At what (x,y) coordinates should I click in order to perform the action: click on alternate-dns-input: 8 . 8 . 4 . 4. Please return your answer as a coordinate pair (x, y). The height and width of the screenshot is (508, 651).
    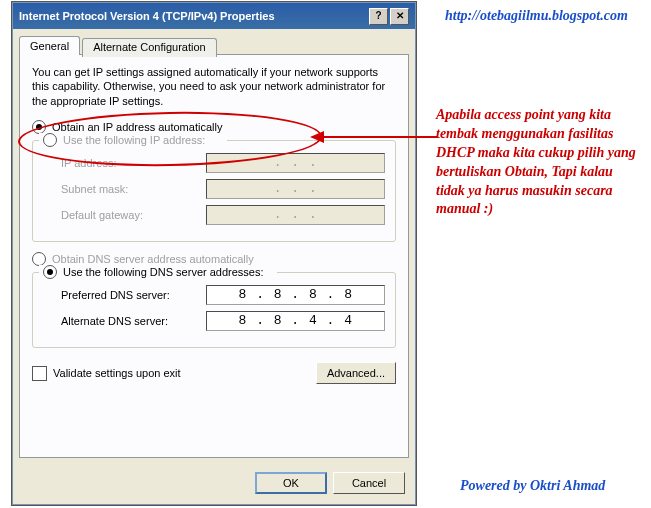
    Looking at the image, I should click on (296, 321).